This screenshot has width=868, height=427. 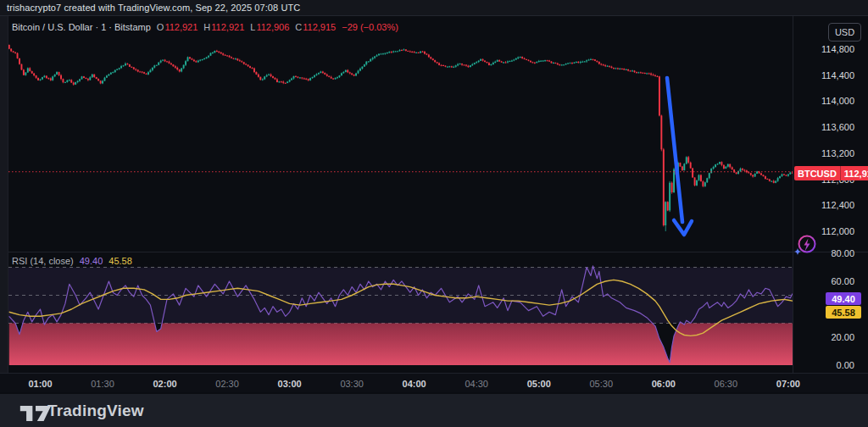 What do you see at coordinates (227, 384) in the screenshot?
I see `time-tick-label: 02:30` at bounding box center [227, 384].